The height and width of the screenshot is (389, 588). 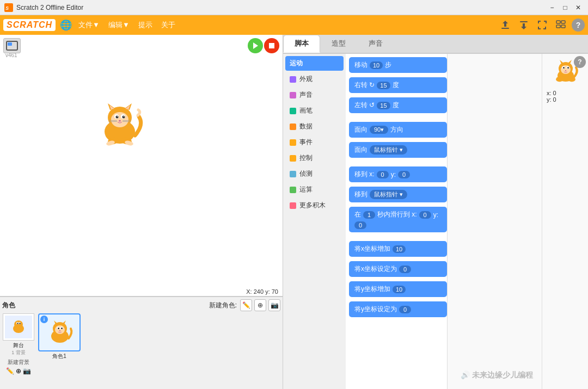 I want to click on stage-coordinates: X: 240 y: 70, so click(x=262, y=292).